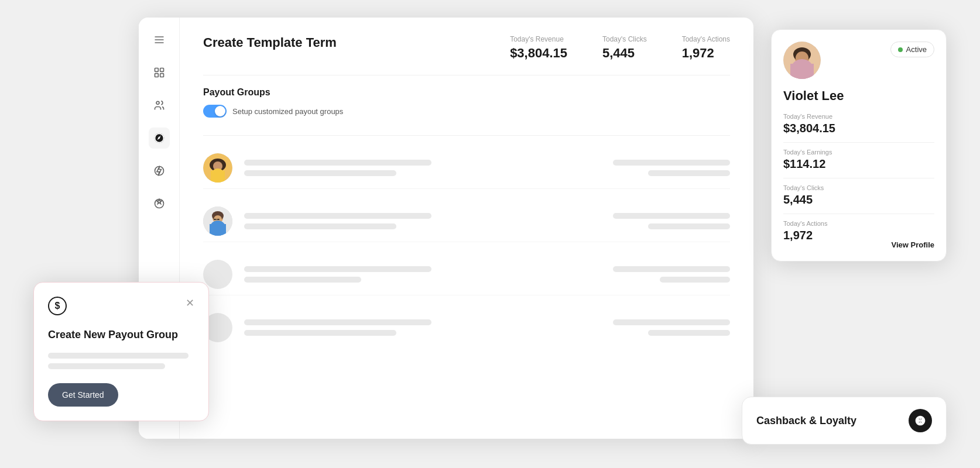 This screenshot has width=980, height=468. Describe the element at coordinates (807, 421) in the screenshot. I see `cashback-title: Cashback & Loyalty` at that location.